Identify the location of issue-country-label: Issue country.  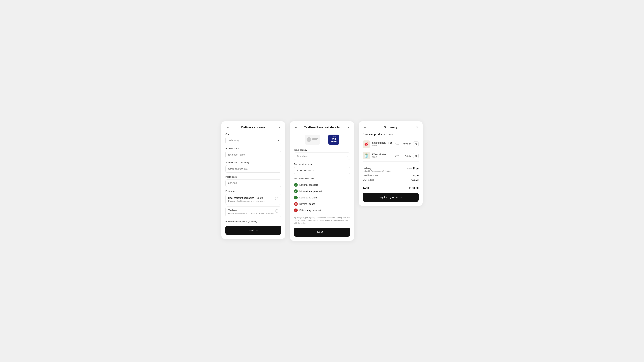
(322, 150).